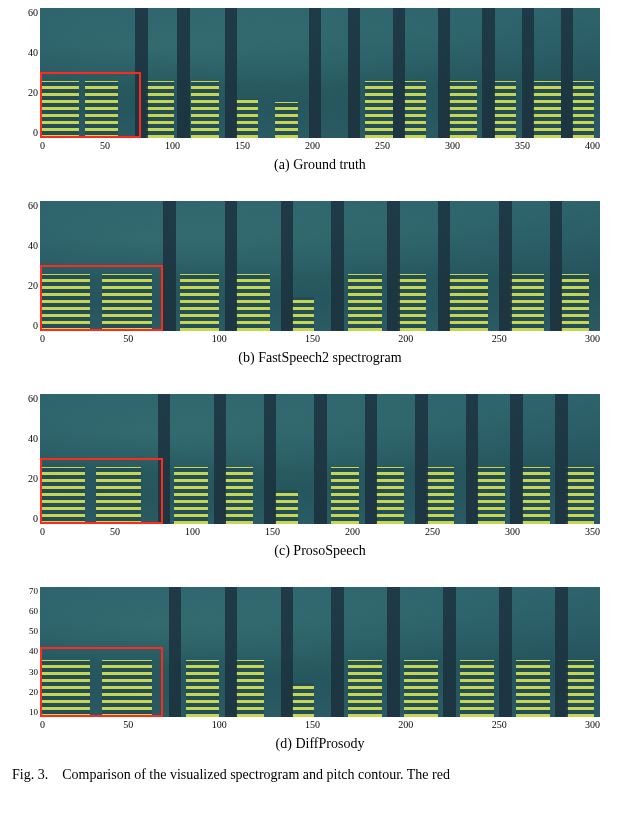 Image resolution: width=640 pixels, height=823 pixels. What do you see at coordinates (26, 73) in the screenshot?
I see `y-axis-a: 60 40 20 0` at bounding box center [26, 73].